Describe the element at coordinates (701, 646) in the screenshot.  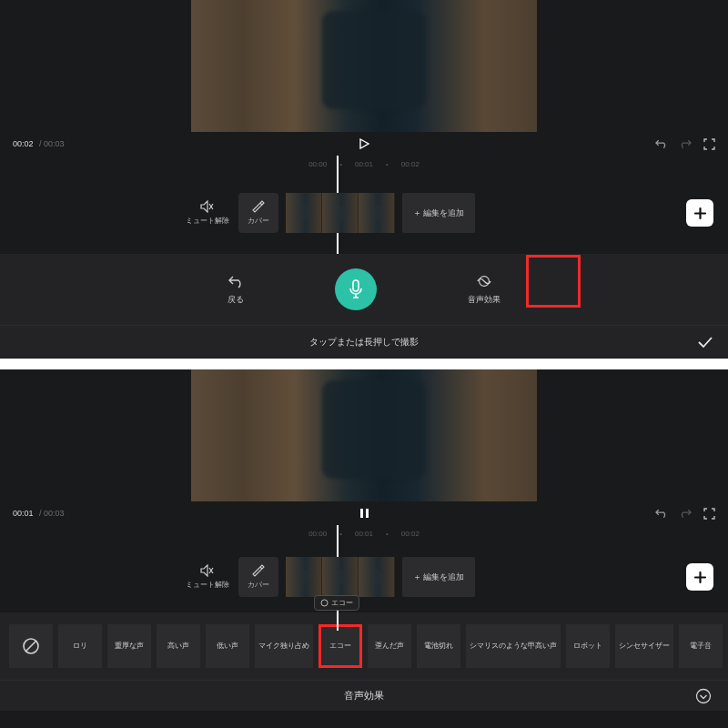
I see `fx-item: 電子音` at that location.